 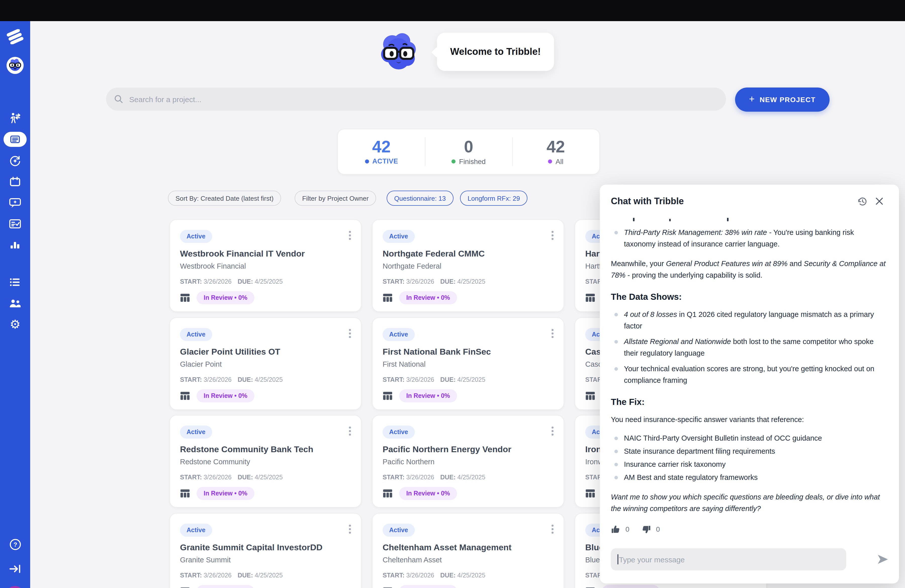 I want to click on thumbs-up-count: 0, so click(x=627, y=529).